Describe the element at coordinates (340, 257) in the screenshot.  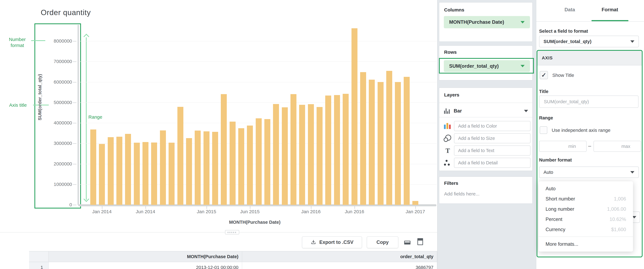
I see `table-header-qty: order_total_qty` at that location.